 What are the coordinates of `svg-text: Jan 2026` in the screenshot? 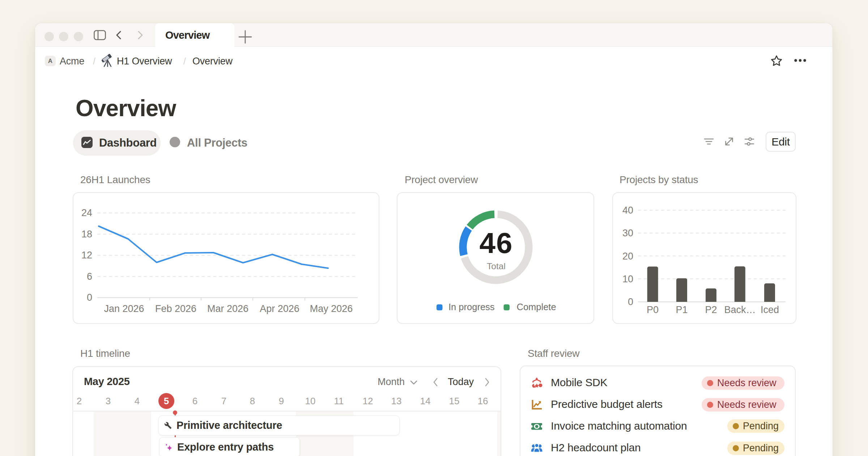 It's located at (124, 309).